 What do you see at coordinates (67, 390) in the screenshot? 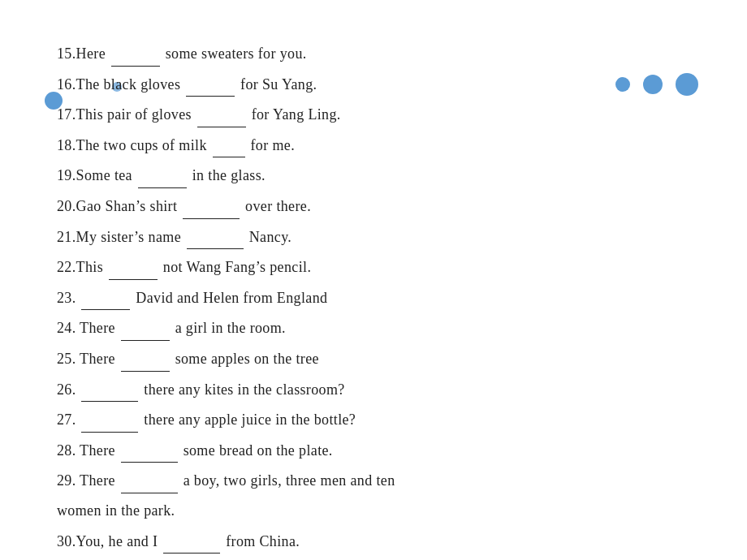
I see `line-26-text: 26.` at bounding box center [67, 390].